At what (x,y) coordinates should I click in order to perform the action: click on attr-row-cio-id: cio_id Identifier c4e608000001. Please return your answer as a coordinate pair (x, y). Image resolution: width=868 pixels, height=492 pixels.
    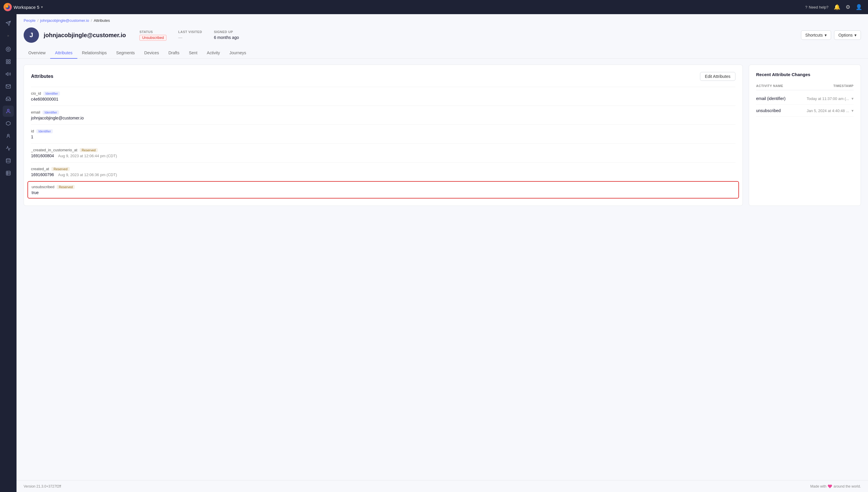
    Looking at the image, I should click on (383, 96).